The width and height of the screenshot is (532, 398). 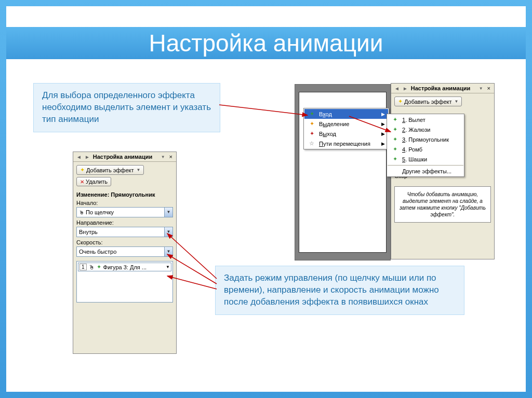 I want to click on menu-label: 2. Жалюзи, so click(x=431, y=130).